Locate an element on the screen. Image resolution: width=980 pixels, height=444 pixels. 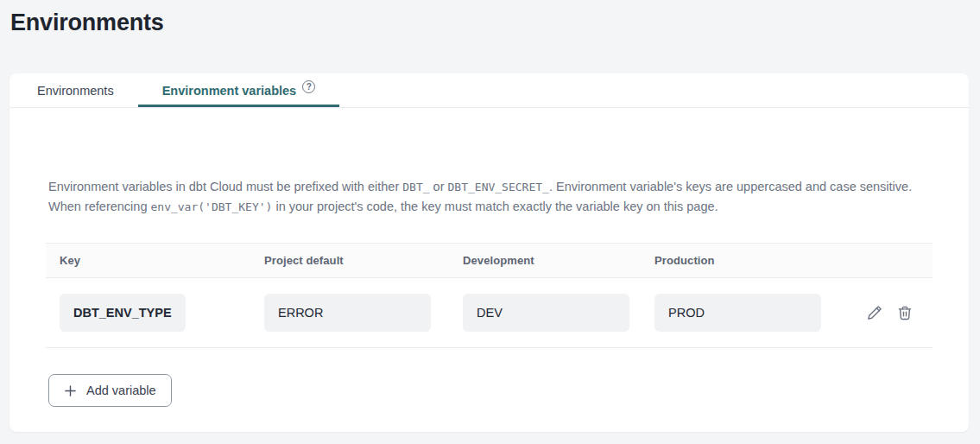
code-dbt-env-secret-prefix: DBT_ENV_SECRET_ is located at coordinates (499, 187).